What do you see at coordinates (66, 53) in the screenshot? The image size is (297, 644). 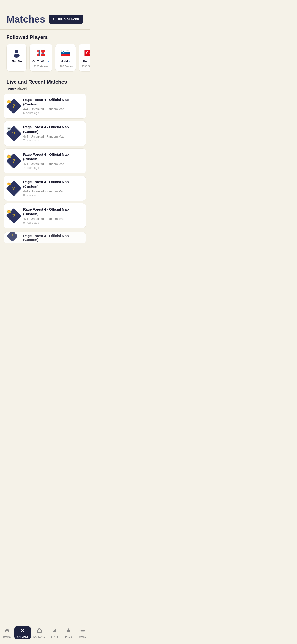 I see `modri-flag: 🇸🇮` at bounding box center [66, 53].